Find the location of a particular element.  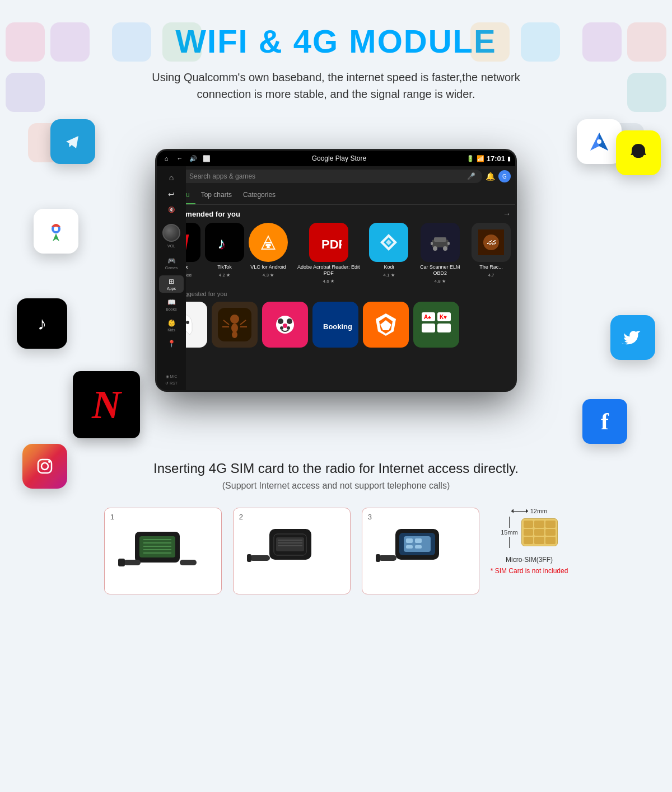

kodi-app-name: Kodi is located at coordinates (389, 268).